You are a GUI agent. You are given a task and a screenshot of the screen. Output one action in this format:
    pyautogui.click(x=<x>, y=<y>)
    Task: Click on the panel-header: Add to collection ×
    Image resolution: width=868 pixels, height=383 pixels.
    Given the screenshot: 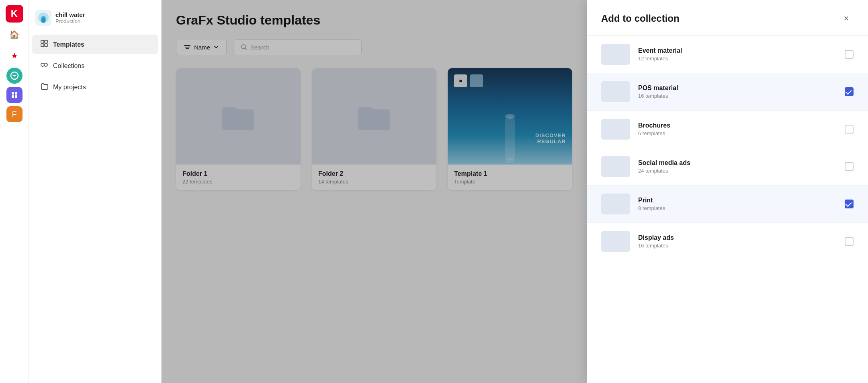 What is the action you would take?
    pyautogui.click(x=727, y=18)
    